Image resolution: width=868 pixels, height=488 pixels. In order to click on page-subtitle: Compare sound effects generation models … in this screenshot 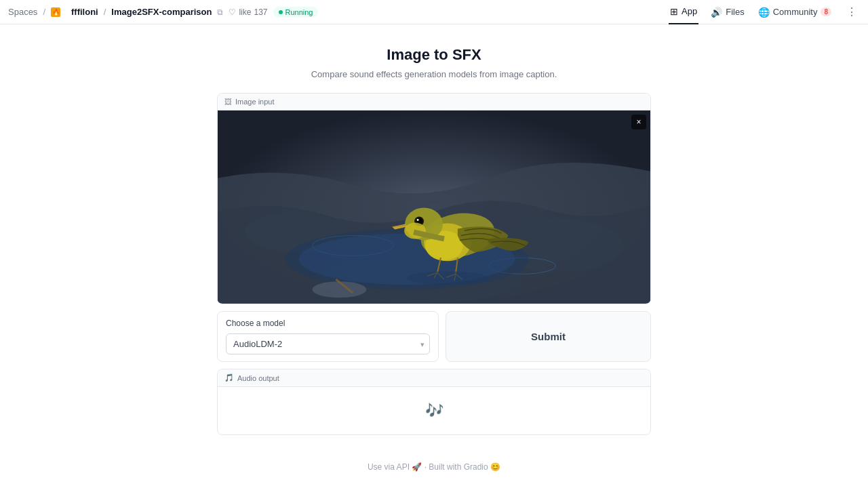, I will do `click(434, 75)`.